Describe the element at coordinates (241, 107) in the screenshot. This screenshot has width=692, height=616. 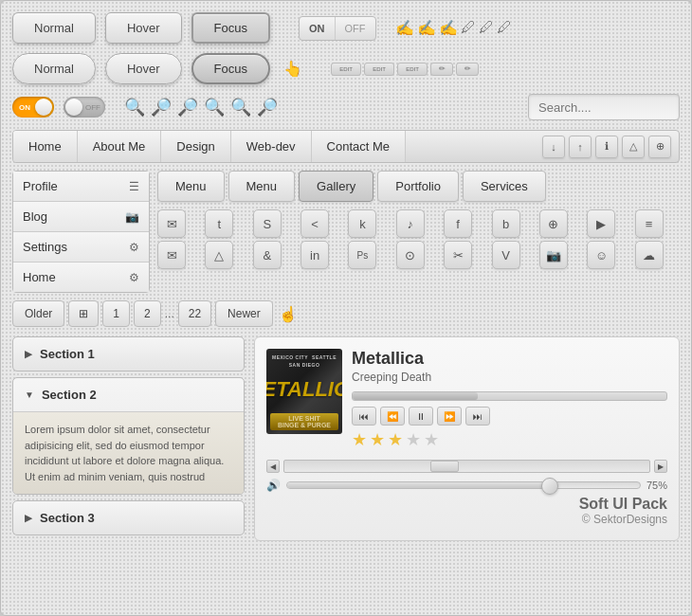
I see `zoom-in3-icon: 🔍` at that location.